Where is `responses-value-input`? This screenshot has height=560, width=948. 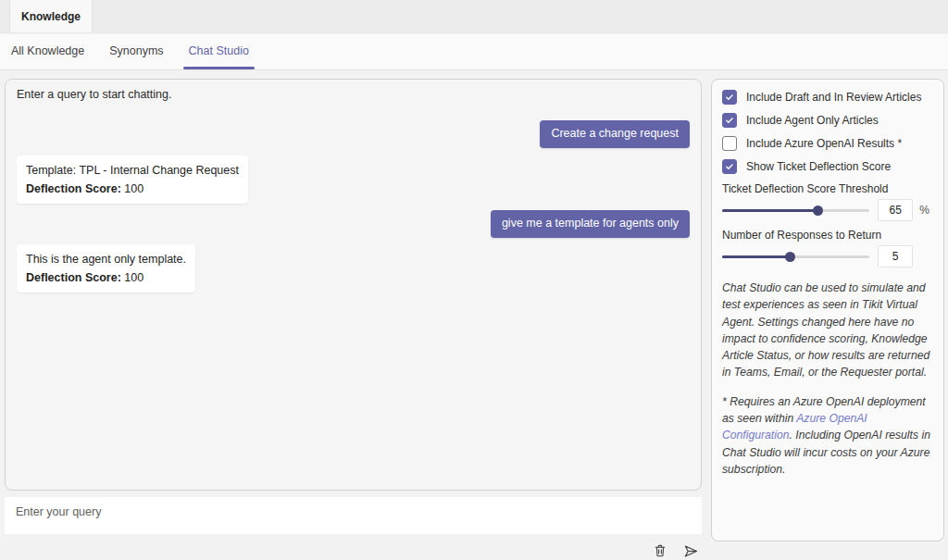 responses-value-input is located at coordinates (895, 256).